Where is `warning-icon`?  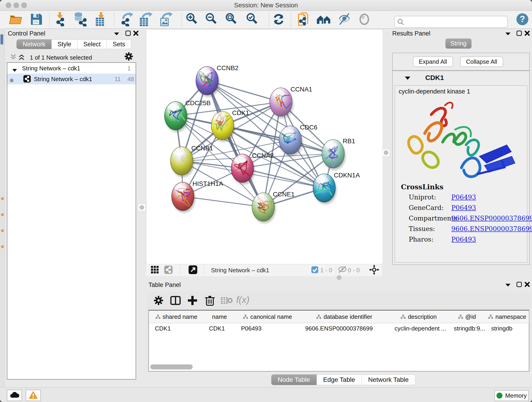
warning-icon is located at coordinates (33, 395).